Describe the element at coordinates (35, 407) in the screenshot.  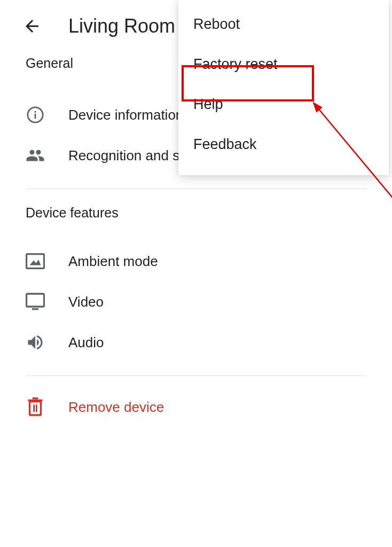
I see `trash-icon` at that location.